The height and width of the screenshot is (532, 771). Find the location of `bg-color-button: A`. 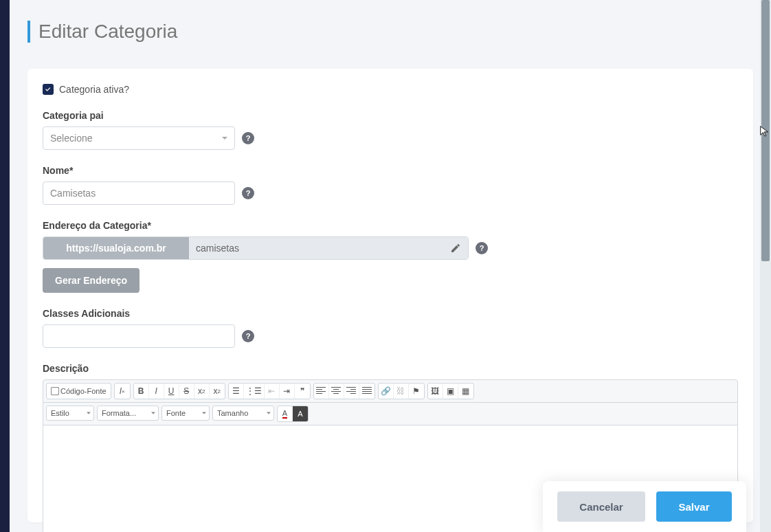

bg-color-button: A is located at coordinates (300, 414).